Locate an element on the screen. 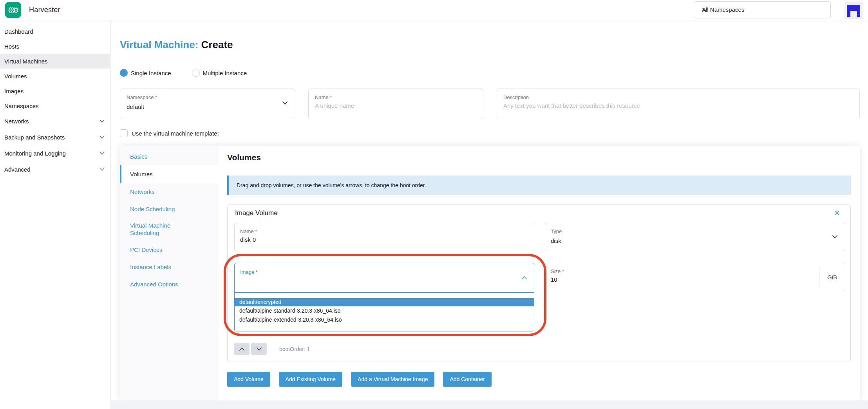 This screenshot has height=409, width=868. volume-type-select: Type disk is located at coordinates (695, 237).